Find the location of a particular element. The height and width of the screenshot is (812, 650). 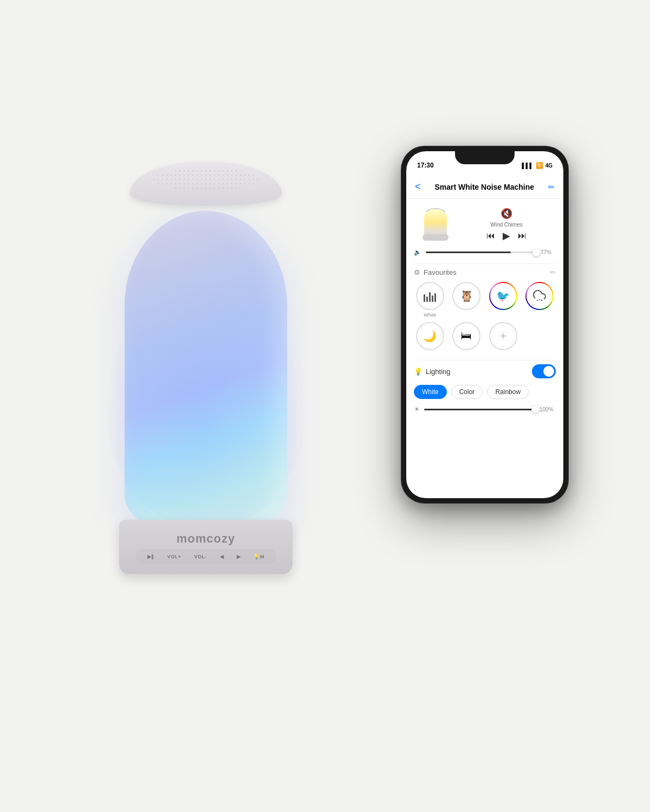

device-buttons-row: ▶‖ VOL+ VOL- ◀ ▶ 💡M is located at coordinates (206, 557).